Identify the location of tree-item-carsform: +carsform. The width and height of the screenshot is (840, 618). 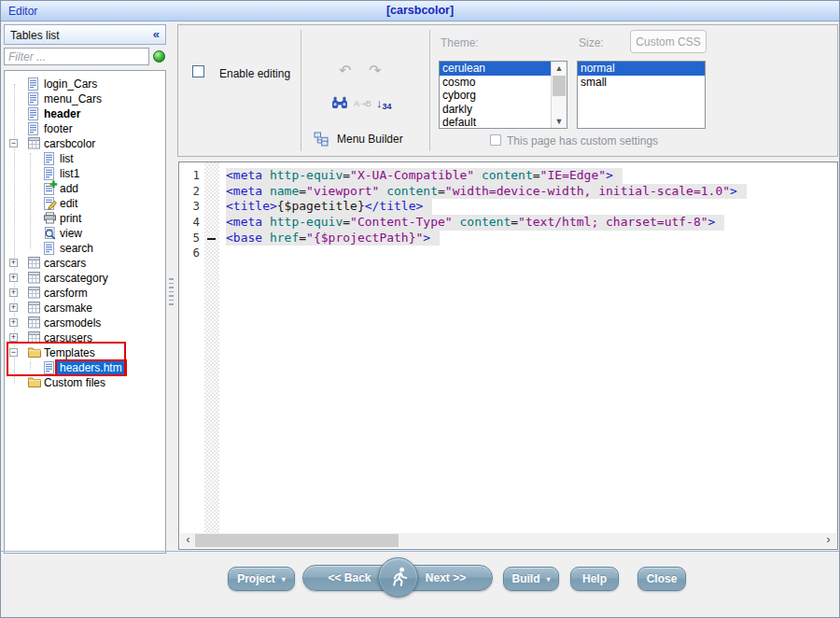
(85, 293).